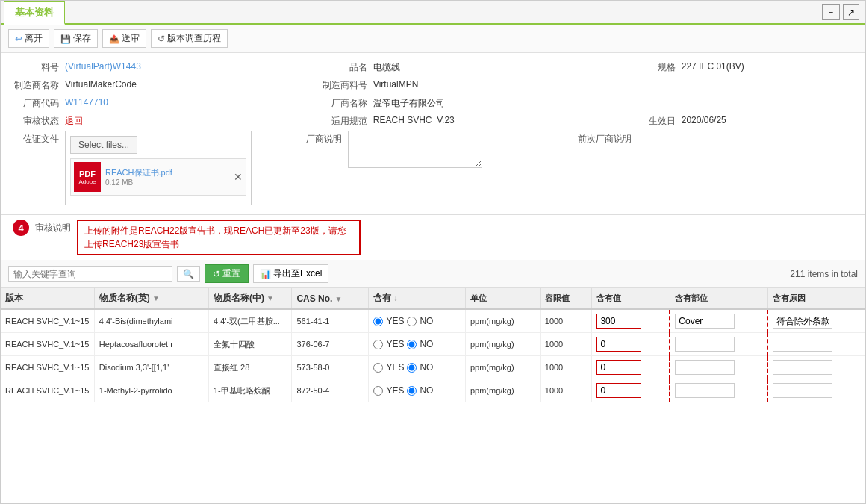  Describe the element at coordinates (433, 120) in the screenshot. I see `form-row-4: 审核状态 退回 适用规范 REACH SVHC_V.23 生效日 2020/06…` at that location.